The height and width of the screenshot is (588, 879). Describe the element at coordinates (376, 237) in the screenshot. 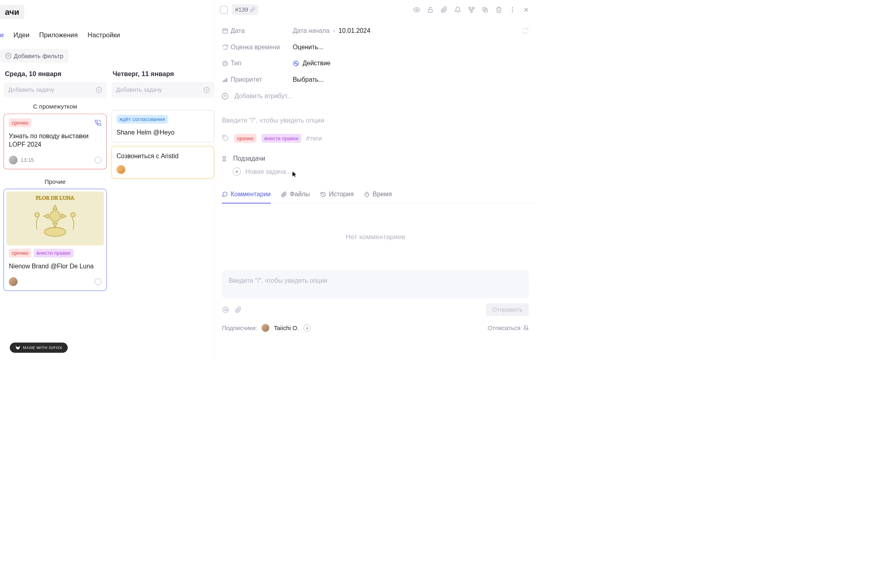

I see `comments-empty: Нет комментариев` at that location.